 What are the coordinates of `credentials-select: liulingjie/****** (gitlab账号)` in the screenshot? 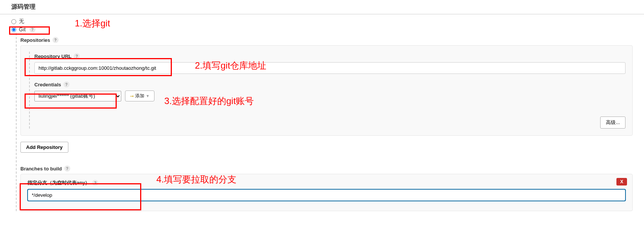 It's located at (78, 96).